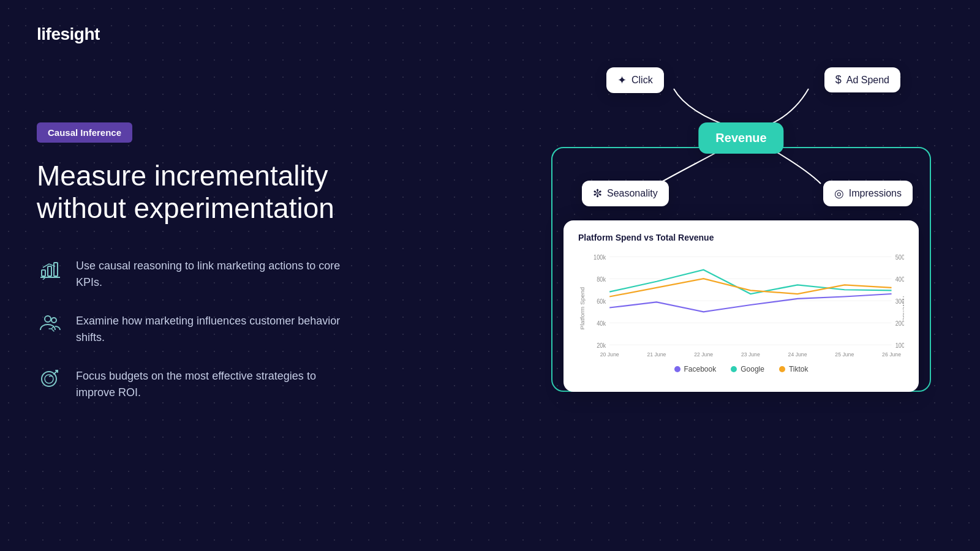 The width and height of the screenshot is (980, 551). I want to click on svg-text: 80k, so click(601, 279).